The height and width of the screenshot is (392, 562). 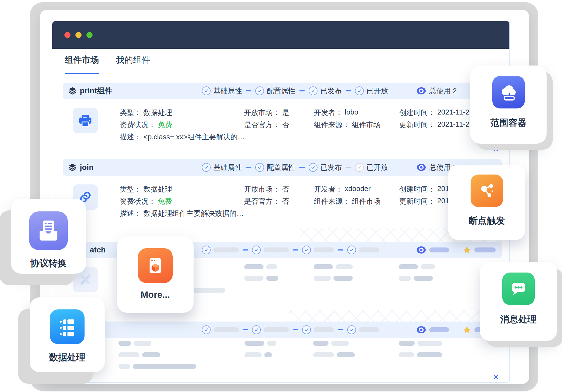 What do you see at coordinates (487, 202) in the screenshot?
I see `chip-breakpoint-trigger: 断点触发` at bounding box center [487, 202].